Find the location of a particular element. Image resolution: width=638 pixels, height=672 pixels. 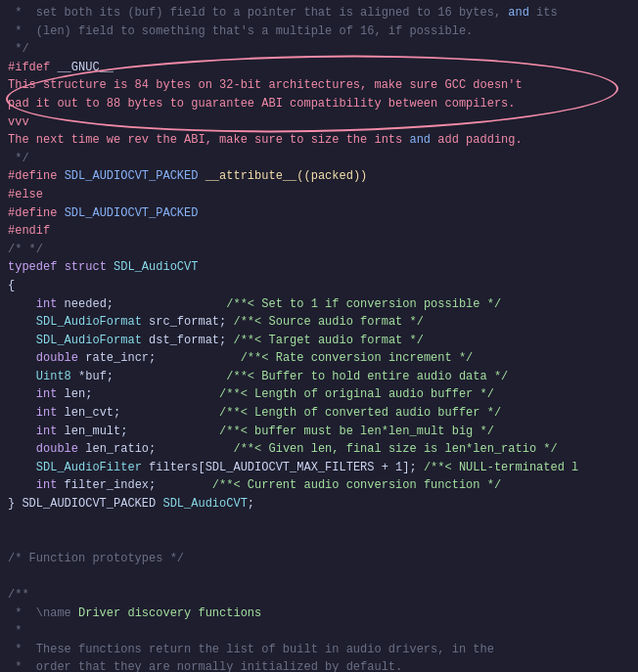

line-37: * order that they are normally initializ… is located at coordinates (319, 665).